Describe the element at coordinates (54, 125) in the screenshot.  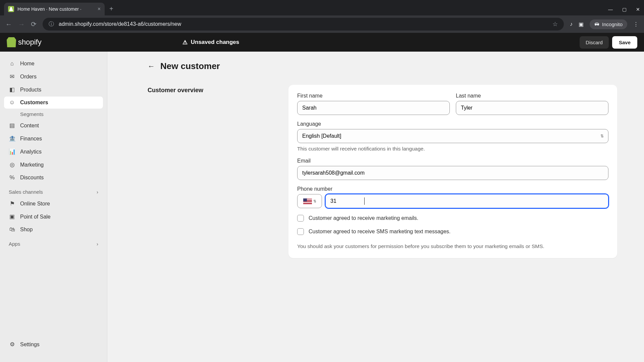
I see `sidebar-item-content: ▤Content` at that location.